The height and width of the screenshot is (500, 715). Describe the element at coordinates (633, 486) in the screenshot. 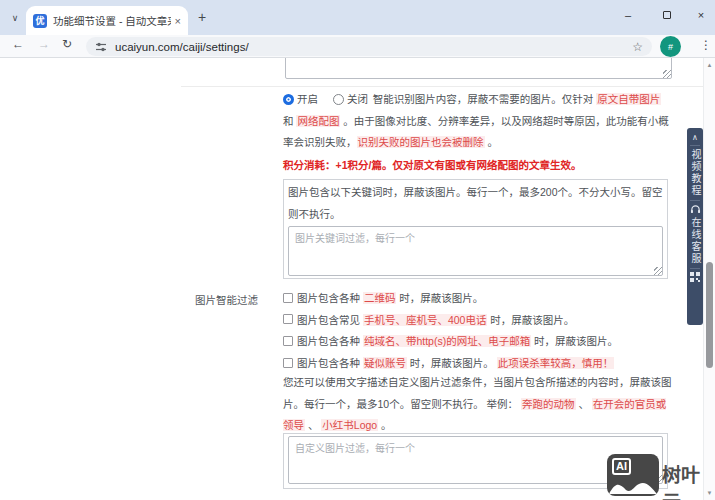

I see `mountain-icon` at that location.